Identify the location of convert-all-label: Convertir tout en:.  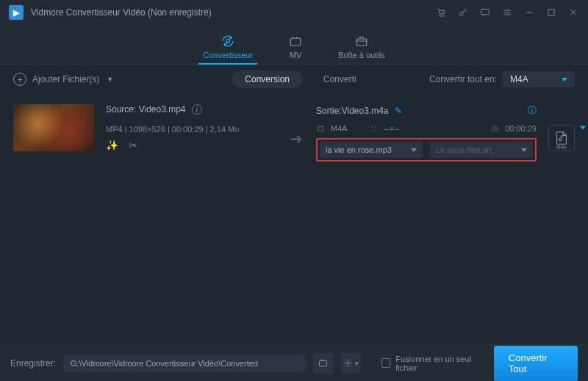
(463, 79).